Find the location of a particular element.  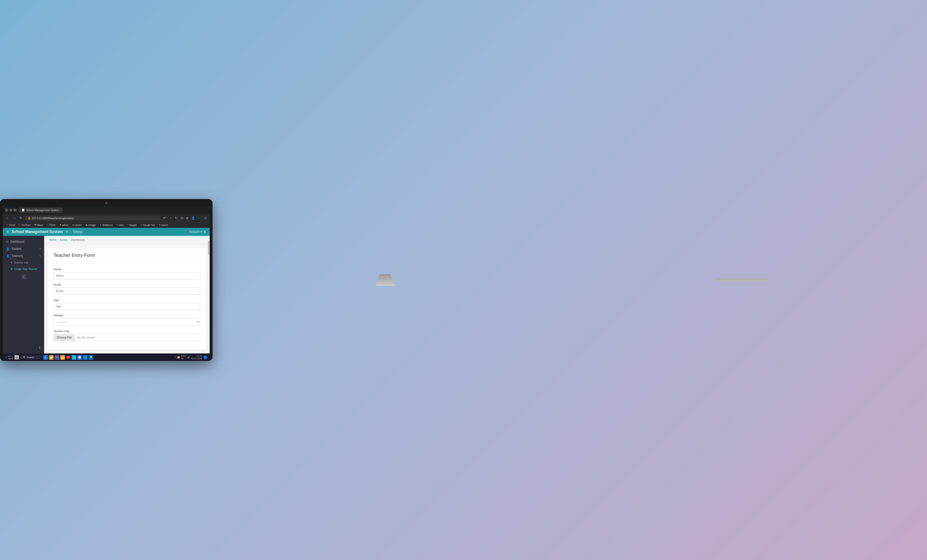

back-button: ← is located at coordinates (8, 218).